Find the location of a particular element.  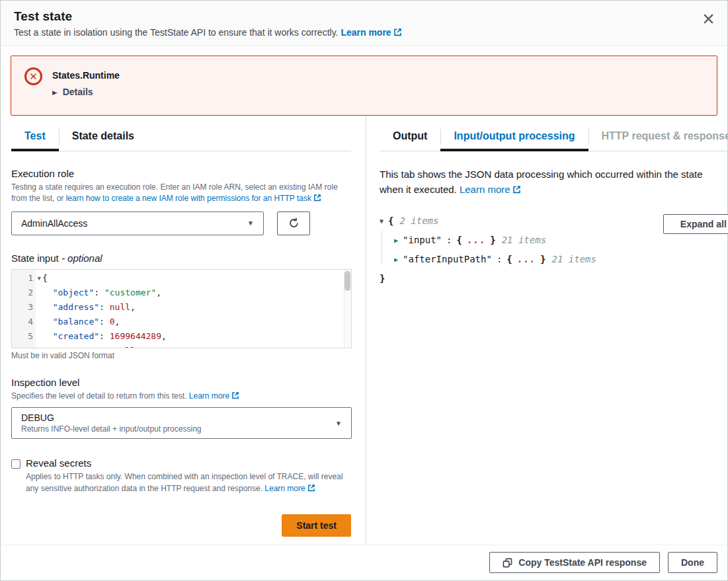

tab-http-request-response: HTTP request & response is located at coordinates (659, 139).